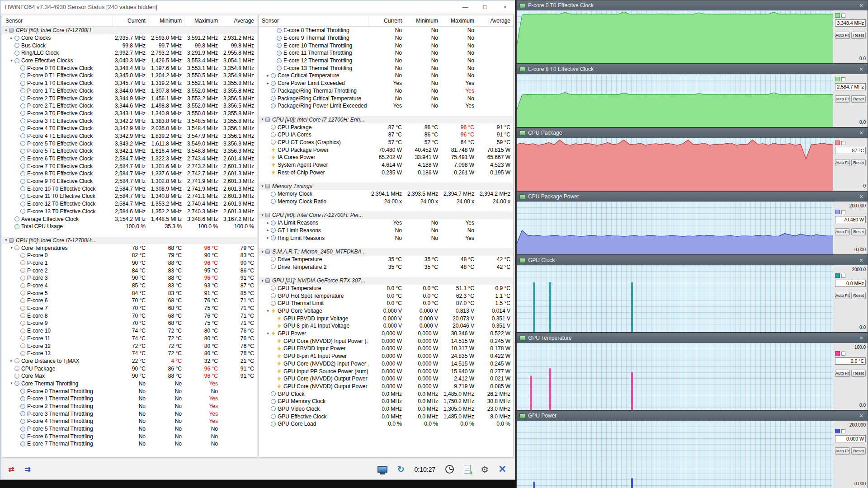 The image size is (868, 488). What do you see at coordinates (386, 61) in the screenshot?
I see `sensor-row: E-core 12 Thermal ThrottlingNoNoNo` at bounding box center [386, 61].